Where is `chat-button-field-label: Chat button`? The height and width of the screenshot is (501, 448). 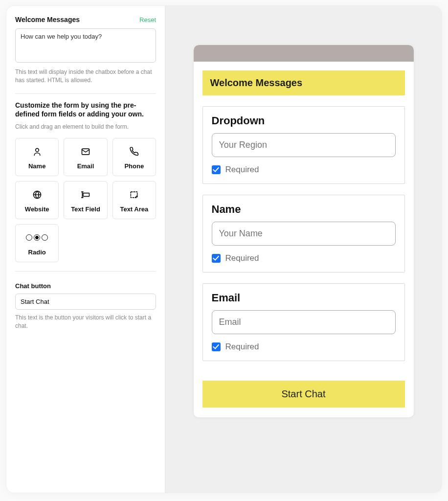 chat-button-field-label: Chat button is located at coordinates (86, 286).